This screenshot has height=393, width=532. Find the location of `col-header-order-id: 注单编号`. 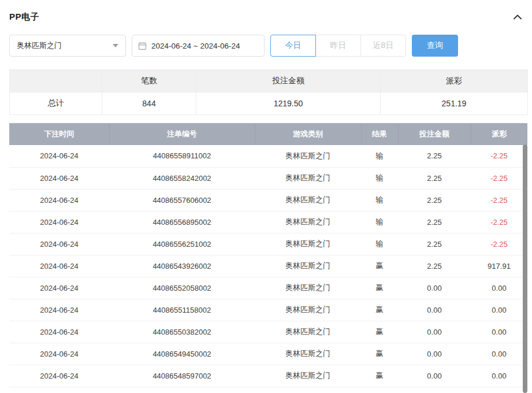

col-header-order-id: 注单编号 is located at coordinates (182, 134).